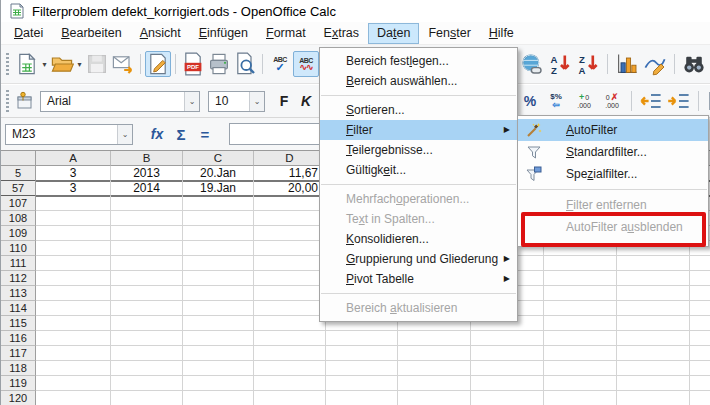 The height and width of the screenshot is (405, 710). I want to click on menubar-item-bearbeiten: Bearbeiten, so click(91, 34).